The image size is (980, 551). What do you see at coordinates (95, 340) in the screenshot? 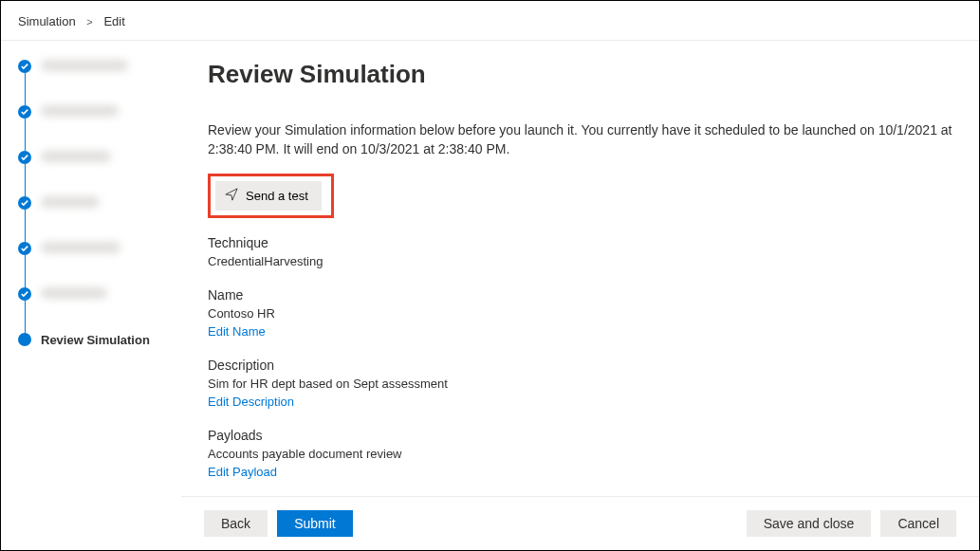
I see `step-label: Review Simulation` at bounding box center [95, 340].